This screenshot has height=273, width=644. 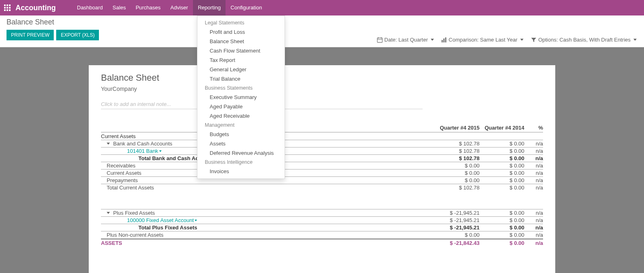 I want to click on nav-reporting: Reporting, so click(x=209, y=8).